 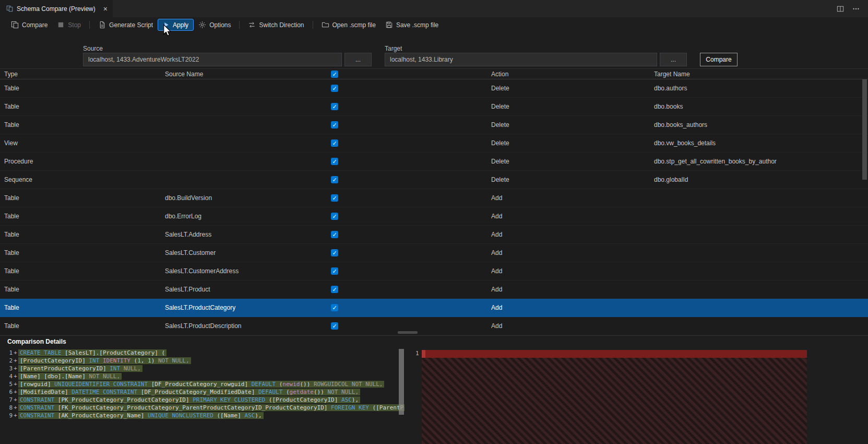 I want to click on table-row: Table✓Deletedbo.books_authors, so click(x=434, y=125).